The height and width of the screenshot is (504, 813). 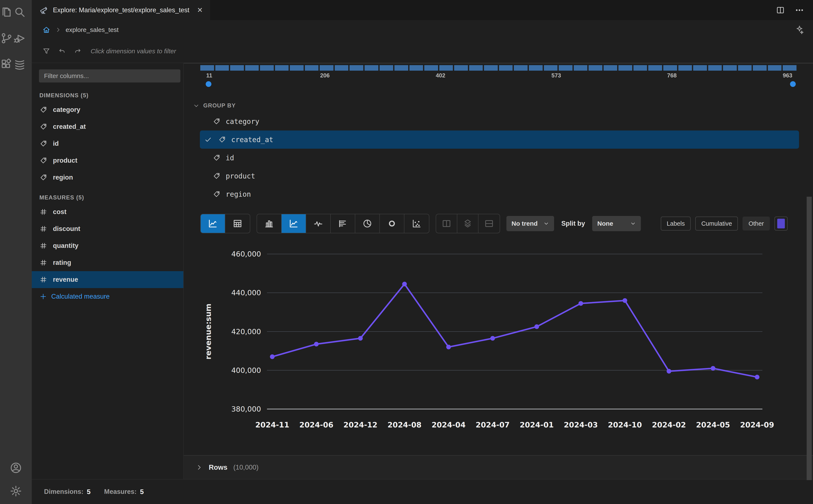 I want to click on donut-icon, so click(x=392, y=223).